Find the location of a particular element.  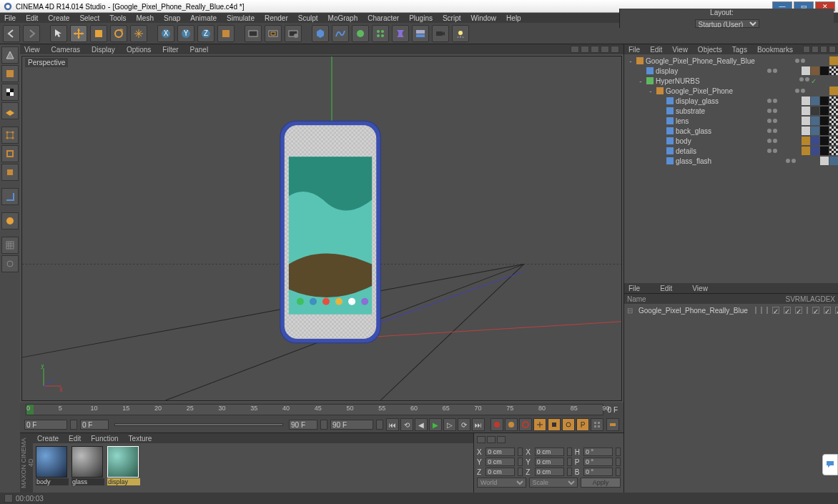

obj-search-icon is located at coordinates (807, 49).